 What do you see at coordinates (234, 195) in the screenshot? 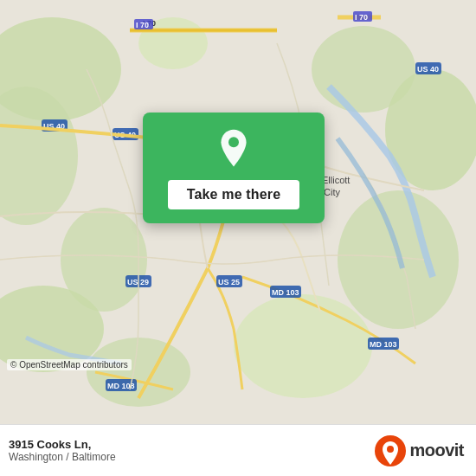
I see `take-me-there-button: Take me there` at bounding box center [234, 195].